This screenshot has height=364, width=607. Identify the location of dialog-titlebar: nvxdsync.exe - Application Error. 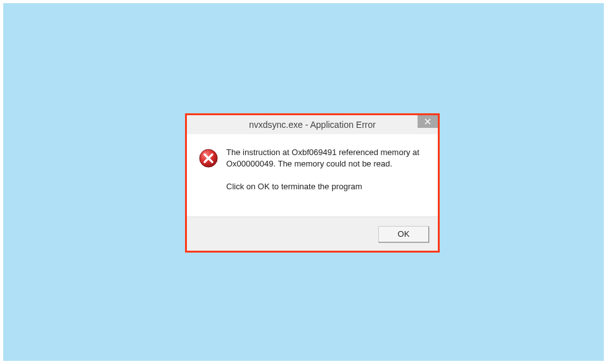
(312, 125).